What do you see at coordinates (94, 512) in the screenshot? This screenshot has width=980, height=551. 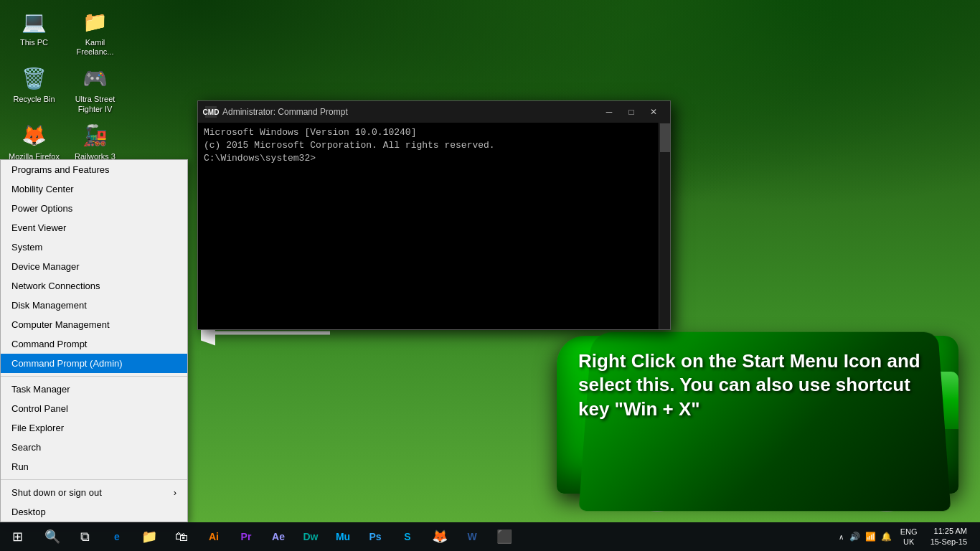 I see `menu-item-desktop: Desktop` at bounding box center [94, 512].